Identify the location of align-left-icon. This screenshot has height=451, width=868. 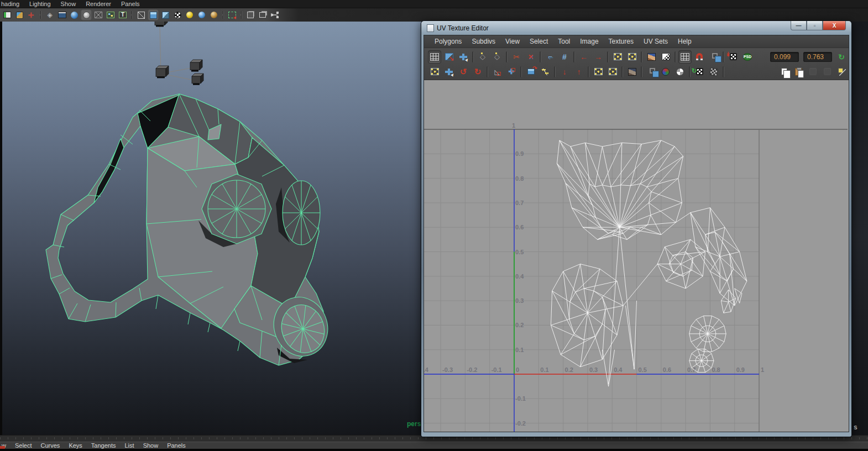
(584, 57).